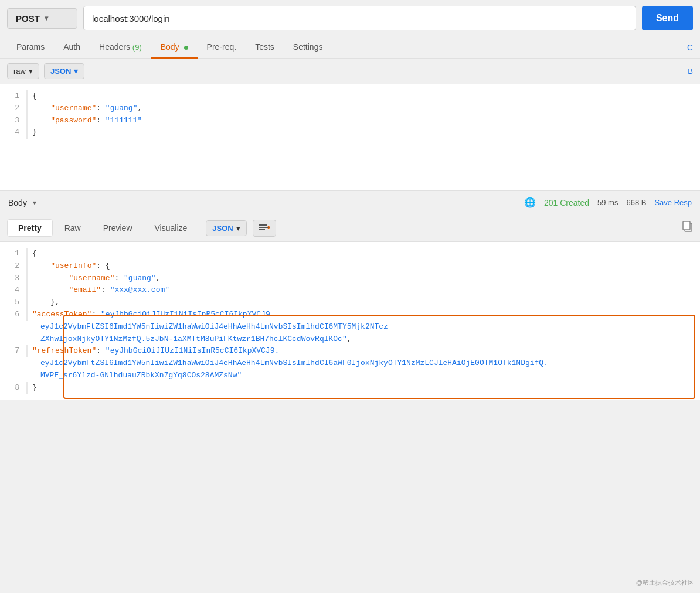  What do you see at coordinates (350, 132) in the screenshot?
I see `req-line-4: 4 }` at bounding box center [350, 132].